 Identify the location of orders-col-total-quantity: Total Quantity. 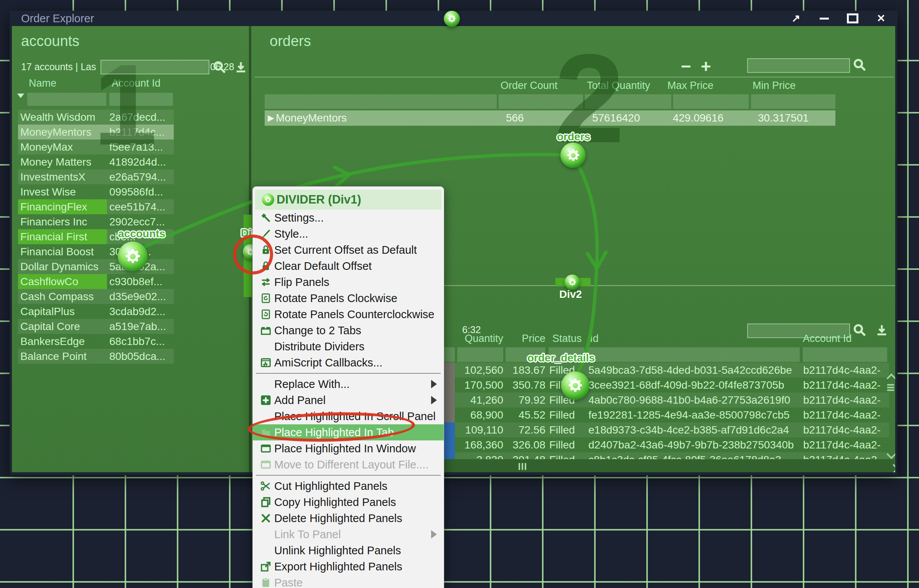
(618, 86).